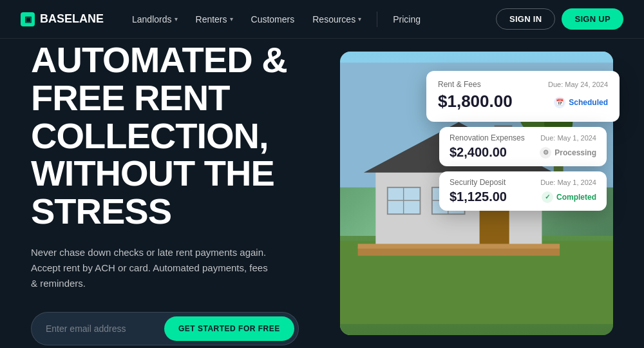 Image resolution: width=644 pixels, height=348 pixels. I want to click on card-label-deposit: Security Deposit, so click(478, 182).